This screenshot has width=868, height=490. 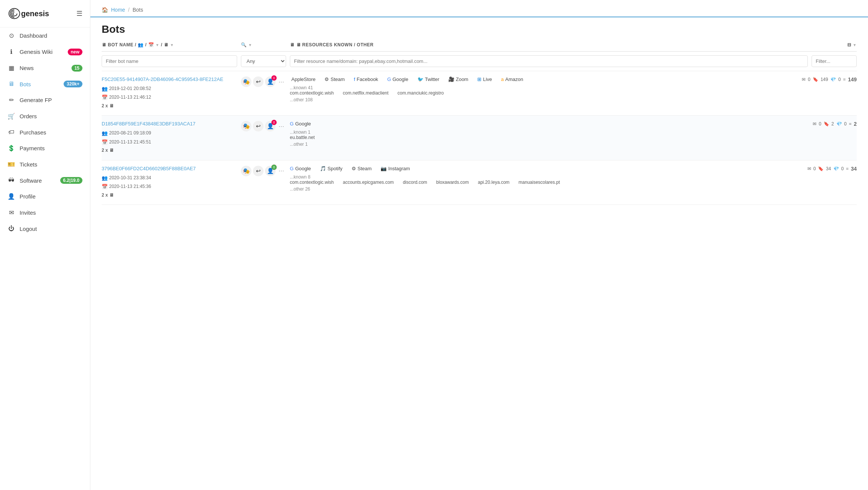 What do you see at coordinates (809, 79) in the screenshot?
I see `score-email-val: 0` at bounding box center [809, 79].